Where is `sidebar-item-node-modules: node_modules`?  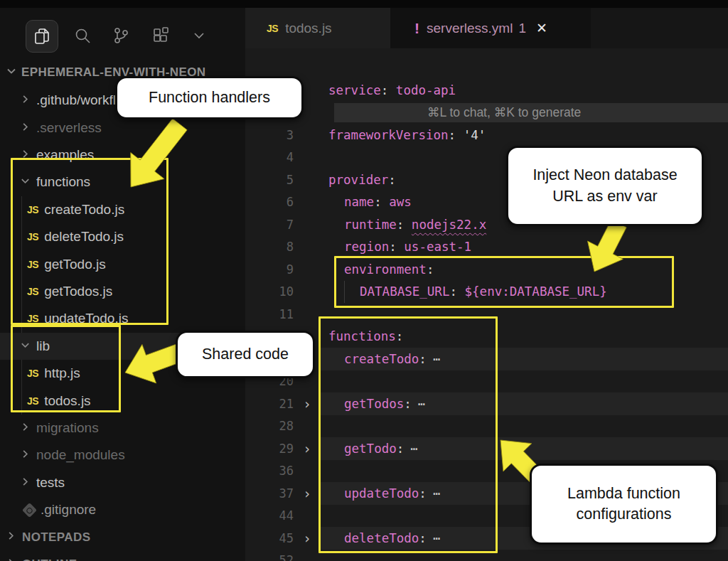 sidebar-item-node-modules: node_modules is located at coordinates (122, 455).